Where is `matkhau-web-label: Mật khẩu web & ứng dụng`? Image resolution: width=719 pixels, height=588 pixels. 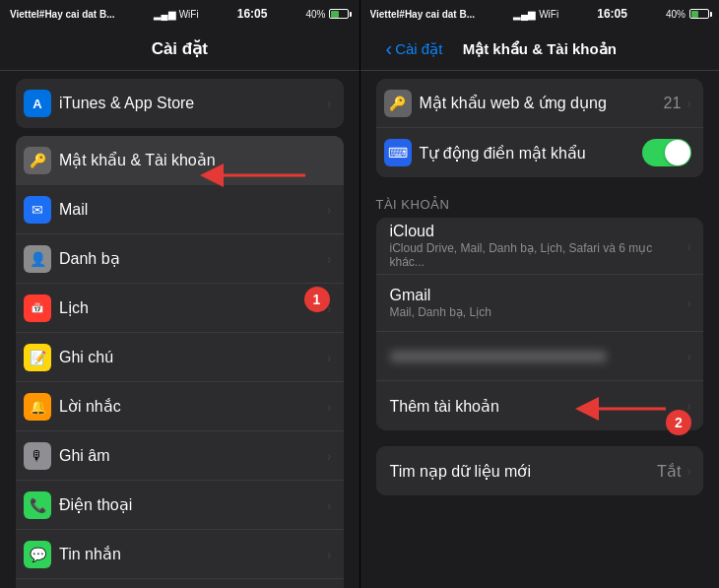 matkhau-web-label: Mật khẩu web & ứng dụng is located at coordinates (542, 102).